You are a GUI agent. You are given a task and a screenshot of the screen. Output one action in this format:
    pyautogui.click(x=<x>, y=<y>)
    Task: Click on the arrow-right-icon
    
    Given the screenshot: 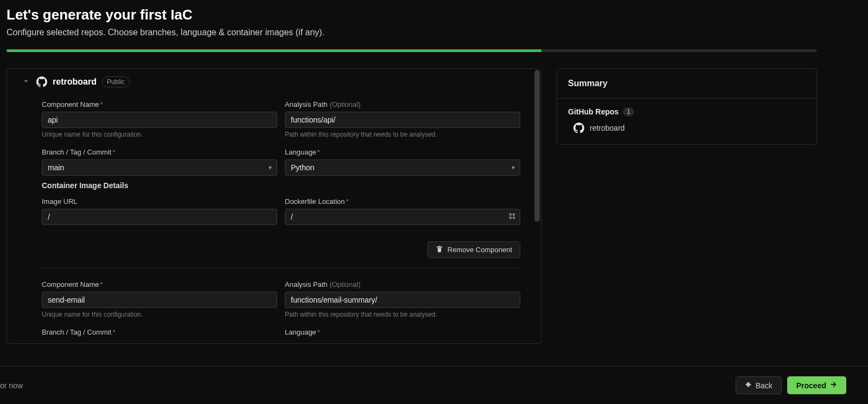 What is the action you would take?
    pyautogui.click(x=833, y=385)
    